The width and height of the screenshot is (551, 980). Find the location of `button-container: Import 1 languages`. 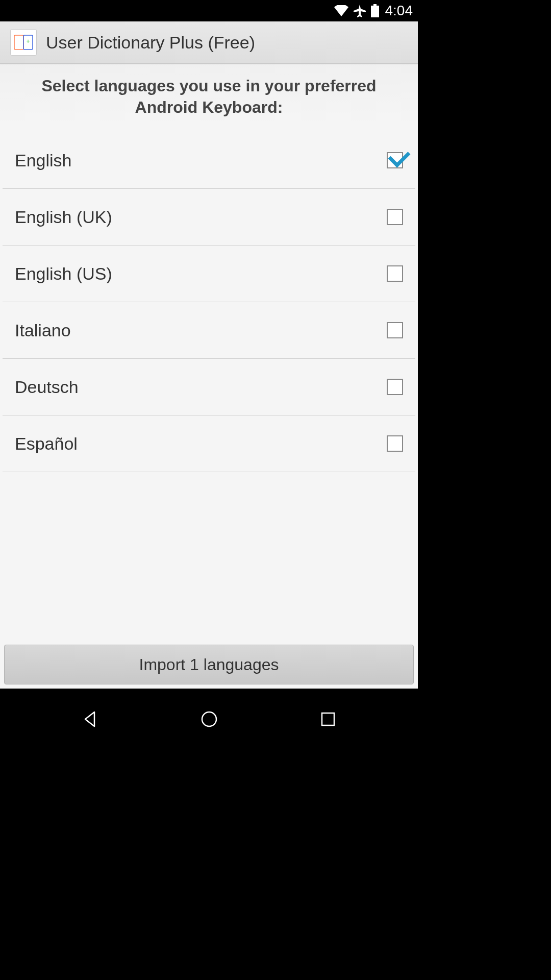

button-container: Import 1 languages is located at coordinates (209, 665).